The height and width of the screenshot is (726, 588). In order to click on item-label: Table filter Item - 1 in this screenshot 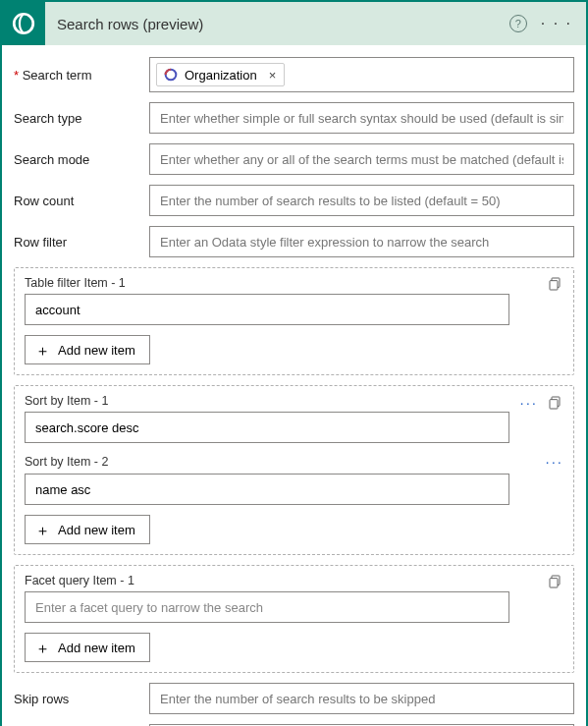, I will do `click(75, 283)`.